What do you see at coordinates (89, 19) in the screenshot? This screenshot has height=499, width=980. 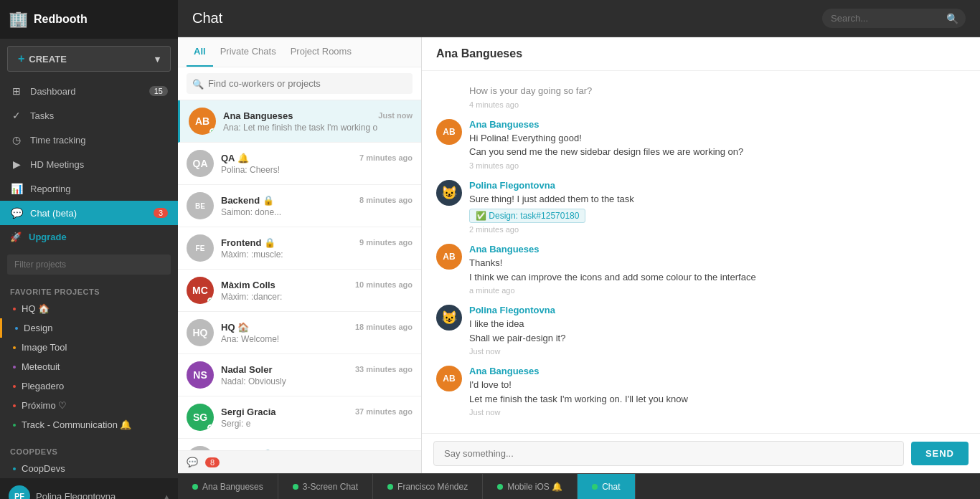 I see `sidebar-header: 🏢 Redbooth` at bounding box center [89, 19].